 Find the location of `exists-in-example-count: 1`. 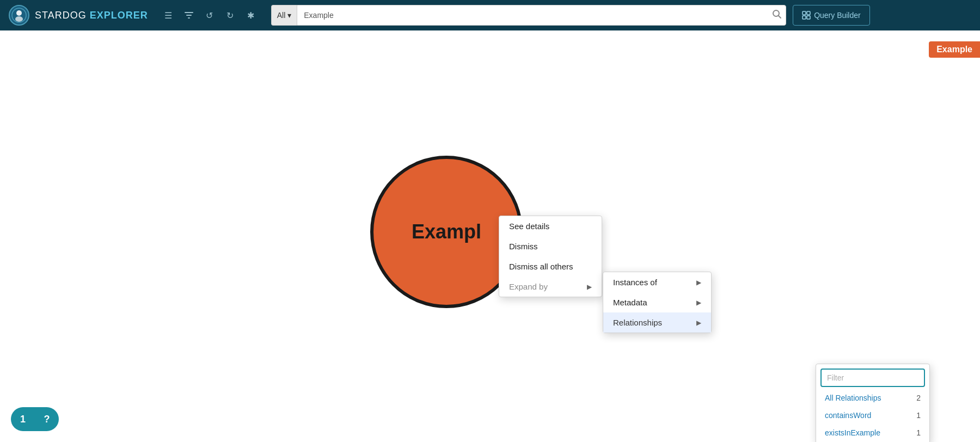

exists-in-example-count: 1 is located at coordinates (918, 433).